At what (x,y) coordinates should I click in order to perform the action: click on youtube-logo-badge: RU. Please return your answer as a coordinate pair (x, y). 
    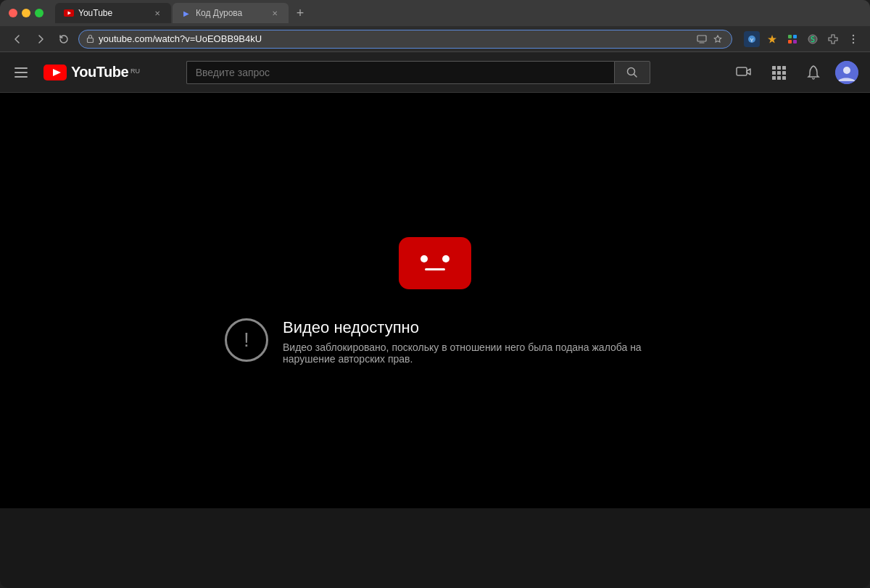
    Looking at the image, I should click on (135, 71).